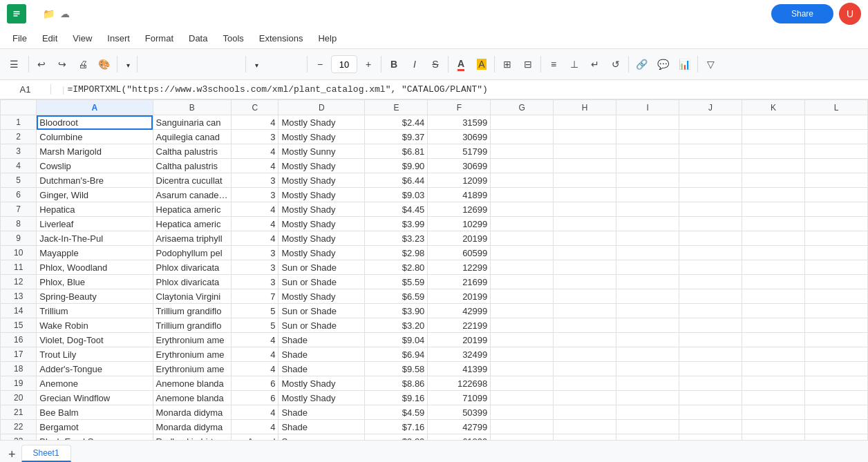 Image resolution: width=868 pixels, height=462 pixels. Describe the element at coordinates (397, 123) in the screenshot. I see `cell-e1: $2.44` at that location.